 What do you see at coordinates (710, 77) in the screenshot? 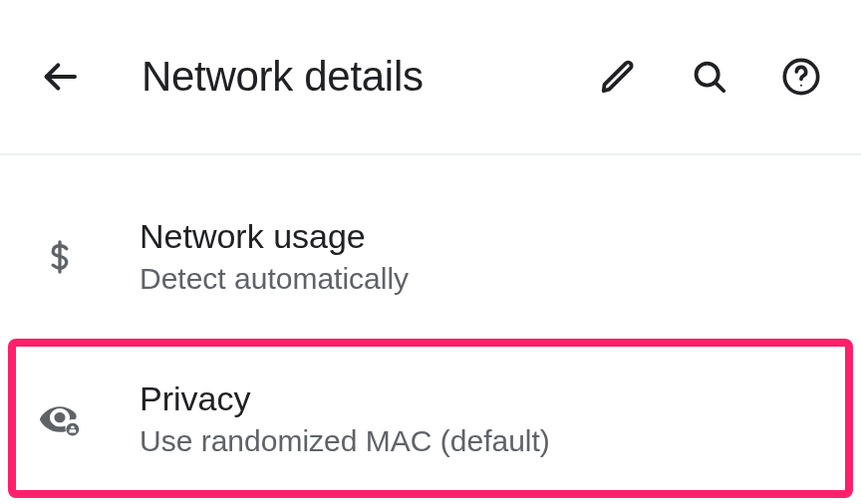
I see `search-icon` at bounding box center [710, 77].